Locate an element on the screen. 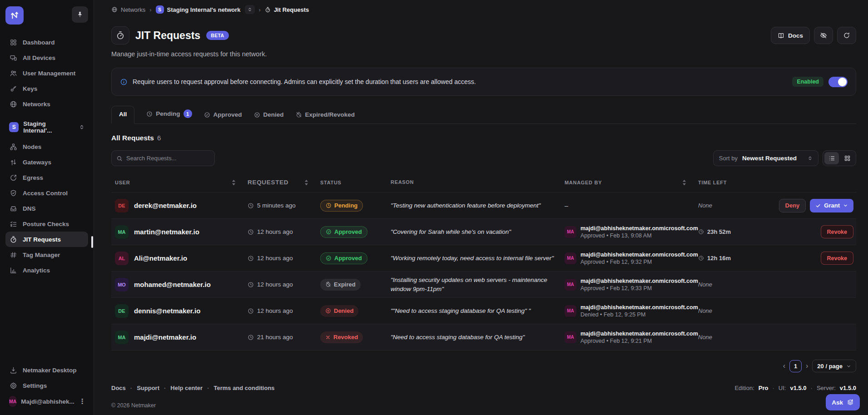  deny-button: Deny is located at coordinates (793, 206).